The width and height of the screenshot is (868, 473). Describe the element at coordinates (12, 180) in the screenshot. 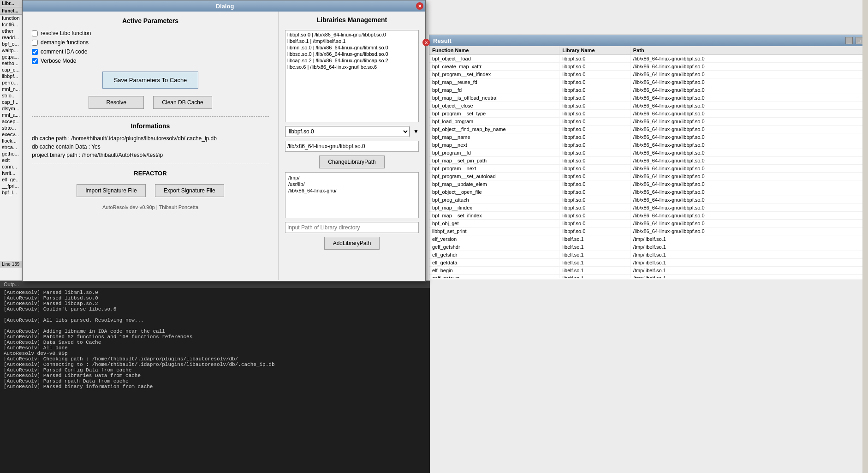

I see `left-panel-item: elf_ge...` at that location.